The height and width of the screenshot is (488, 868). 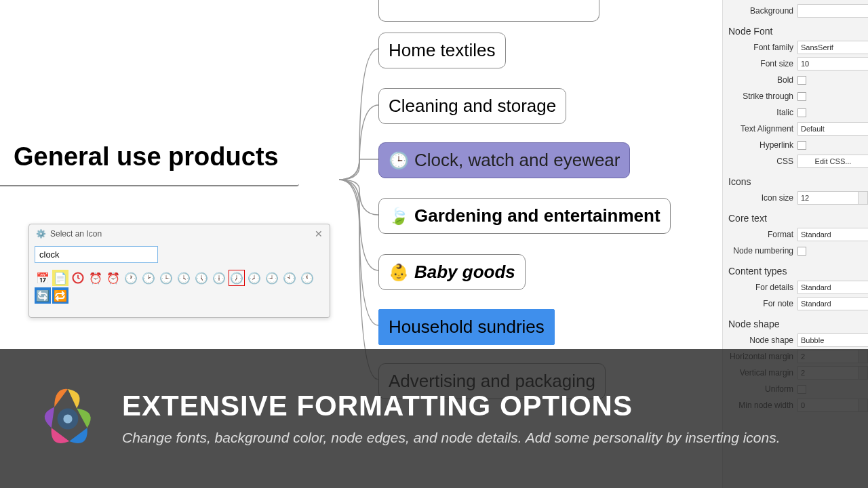 What do you see at coordinates (833, 287) in the screenshot?
I see `for-details-select: Standard` at bounding box center [833, 287].